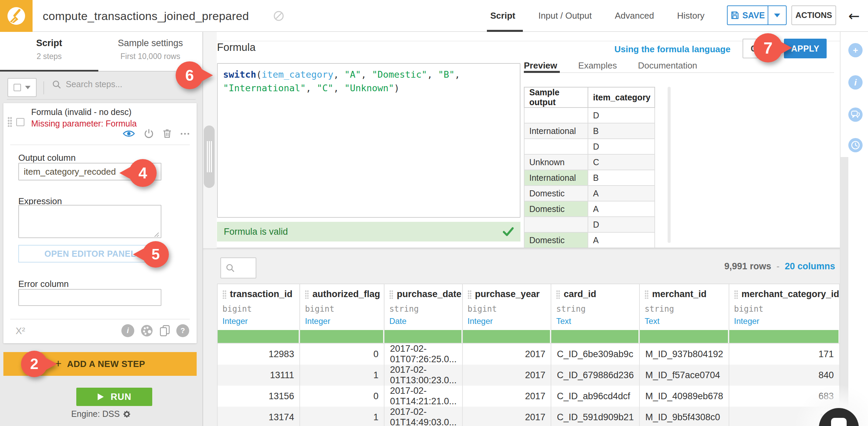  I want to click on column-name: card_id, so click(580, 294).